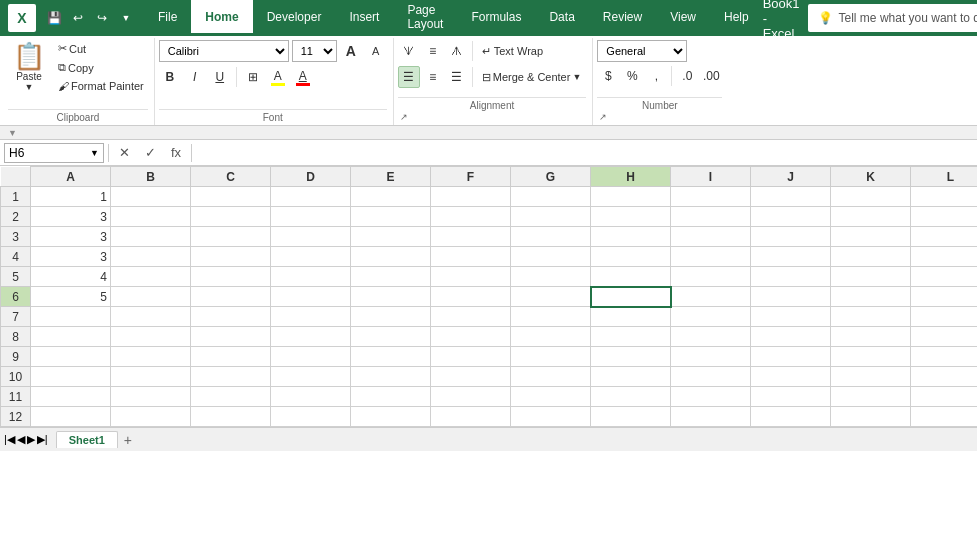  Describe the element at coordinates (231, 337) in the screenshot. I see `cell-c8` at that location.